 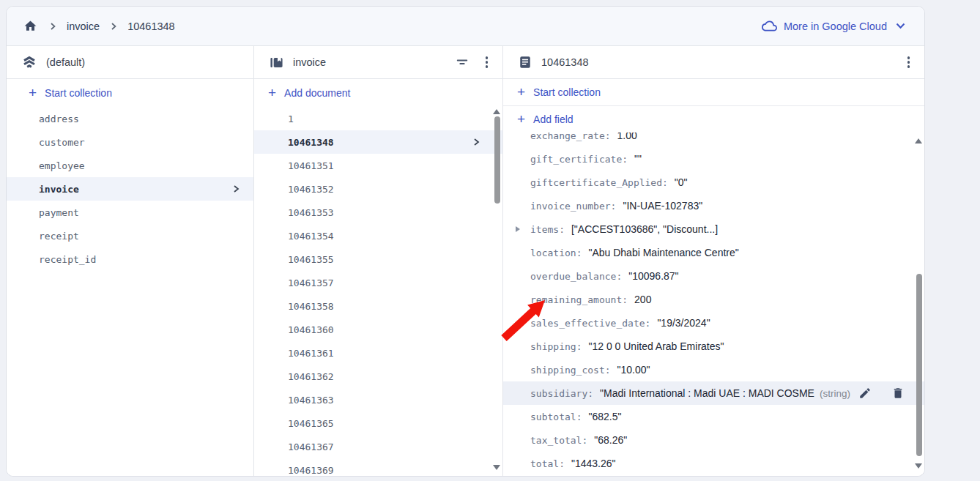 I want to click on document-item-10461354: 10461354, so click(x=378, y=236).